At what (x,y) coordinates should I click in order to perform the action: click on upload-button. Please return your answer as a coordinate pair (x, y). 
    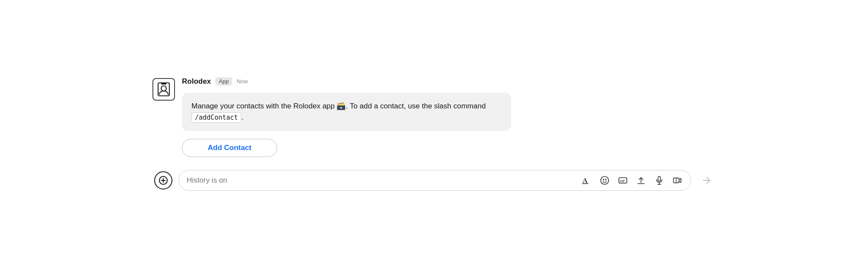
    Looking at the image, I should click on (641, 180).